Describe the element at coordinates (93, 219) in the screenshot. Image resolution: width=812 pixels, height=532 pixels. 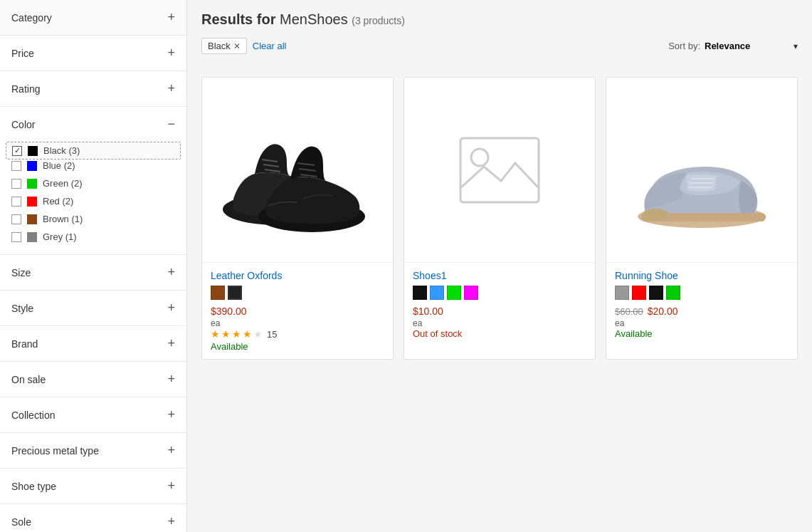
I see `color-option-brown: Brown (1)` at that location.